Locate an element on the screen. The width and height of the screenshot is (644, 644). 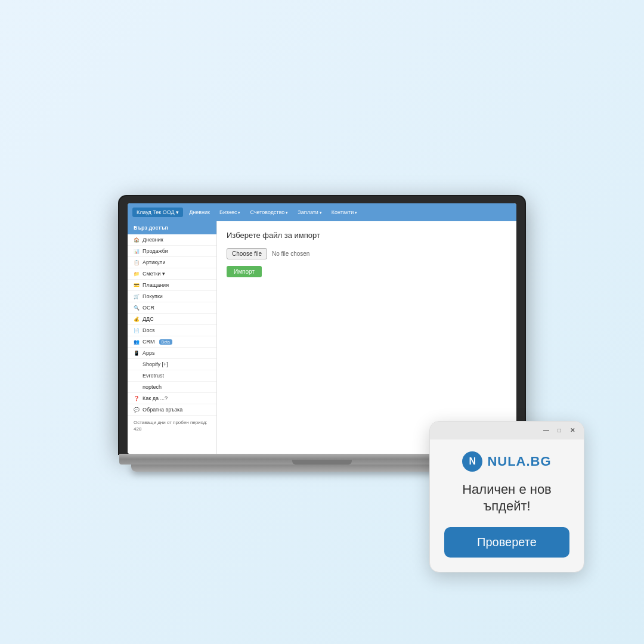
home-icon: 🏠 is located at coordinates (137, 240).